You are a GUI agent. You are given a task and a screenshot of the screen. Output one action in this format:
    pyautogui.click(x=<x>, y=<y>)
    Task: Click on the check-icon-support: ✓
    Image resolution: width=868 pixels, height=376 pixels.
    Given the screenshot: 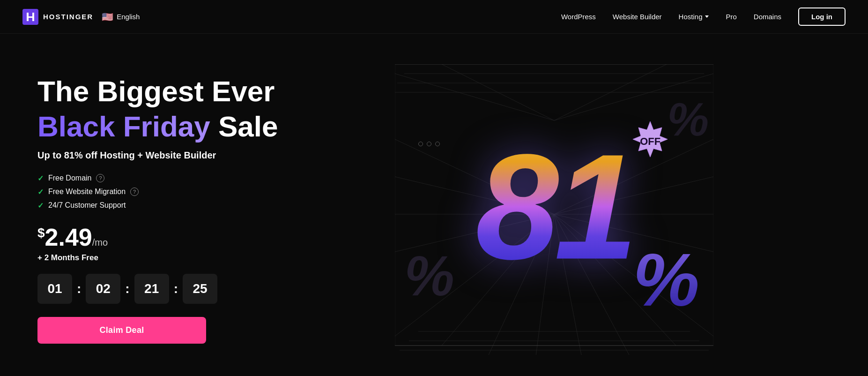 What is the action you would take?
    pyautogui.click(x=40, y=205)
    